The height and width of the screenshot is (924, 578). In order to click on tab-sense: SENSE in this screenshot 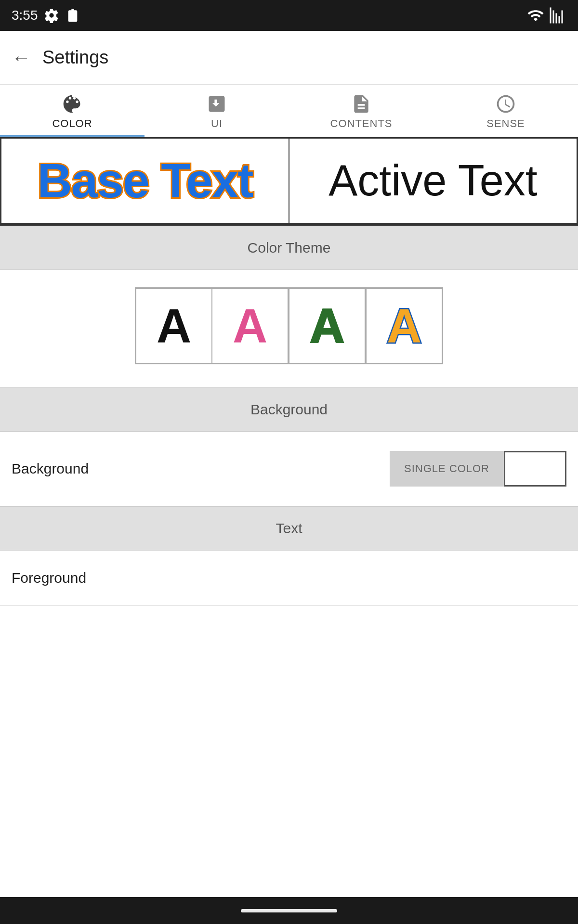, I will do `click(506, 111)`.